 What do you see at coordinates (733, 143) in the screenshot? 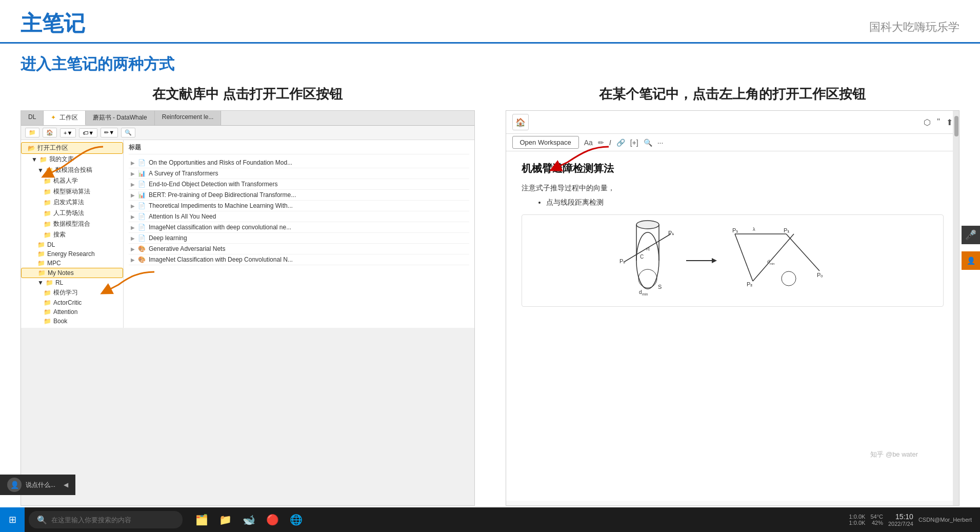
I see `note-format-bar: Open Workspace Aa ✏ I 🔗 [+] 🔍 ···` at bounding box center [733, 143].